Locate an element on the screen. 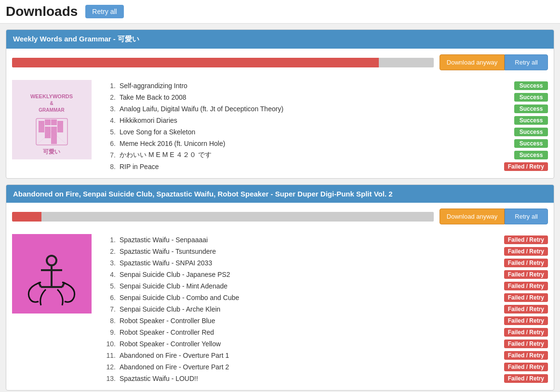 The width and height of the screenshot is (560, 392). page-header: Downloads Retry all is located at coordinates (280, 12).